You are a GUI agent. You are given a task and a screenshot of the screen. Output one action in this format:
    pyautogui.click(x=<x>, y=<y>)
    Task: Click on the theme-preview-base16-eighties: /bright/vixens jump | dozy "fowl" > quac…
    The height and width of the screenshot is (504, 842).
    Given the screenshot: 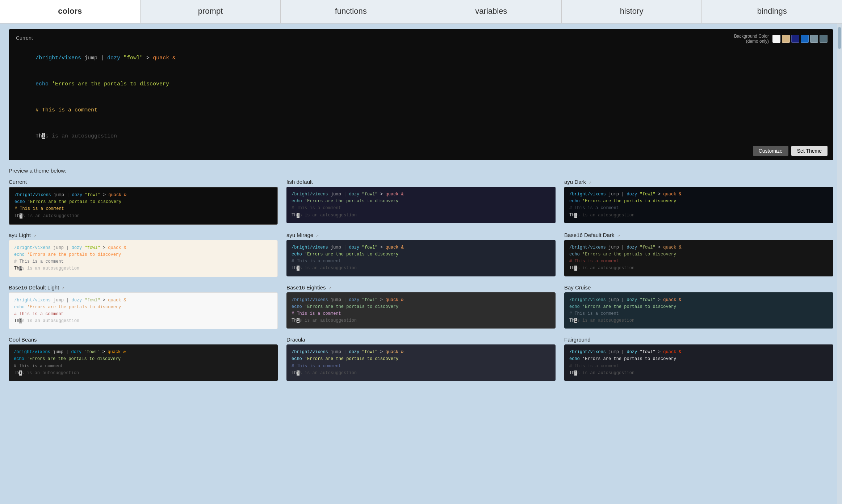 What is the action you would take?
    pyautogui.click(x=421, y=310)
    